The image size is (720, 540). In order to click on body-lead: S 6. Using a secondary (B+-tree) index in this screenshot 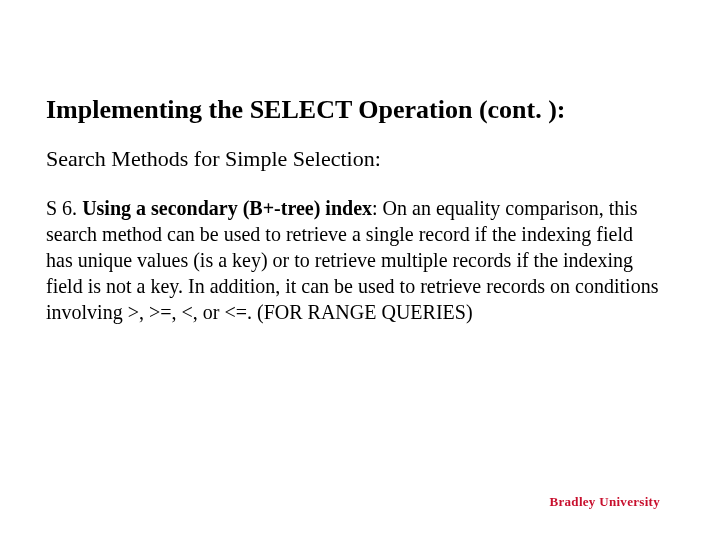, I will do `click(209, 208)`.